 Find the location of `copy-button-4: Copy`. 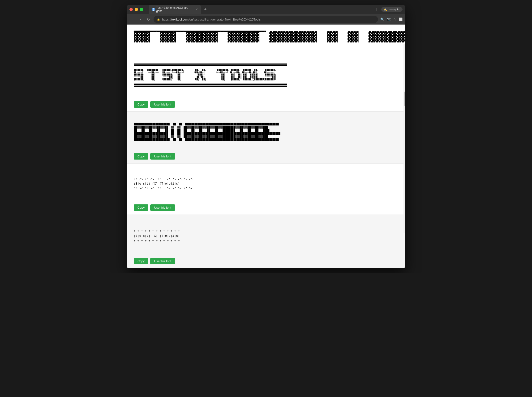

copy-button-4: Copy is located at coordinates (141, 261).